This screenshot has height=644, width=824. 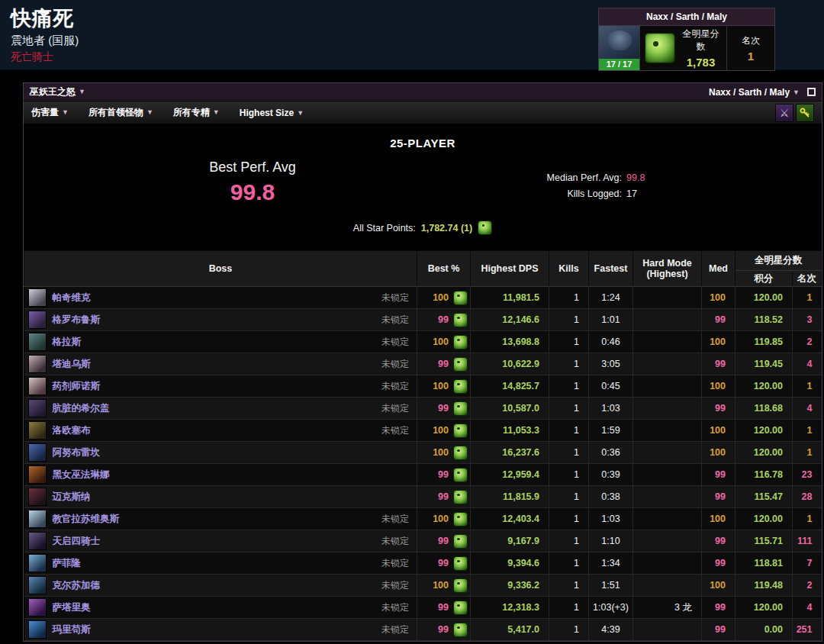 I want to click on fastest-time-value: 1:10, so click(x=611, y=542).